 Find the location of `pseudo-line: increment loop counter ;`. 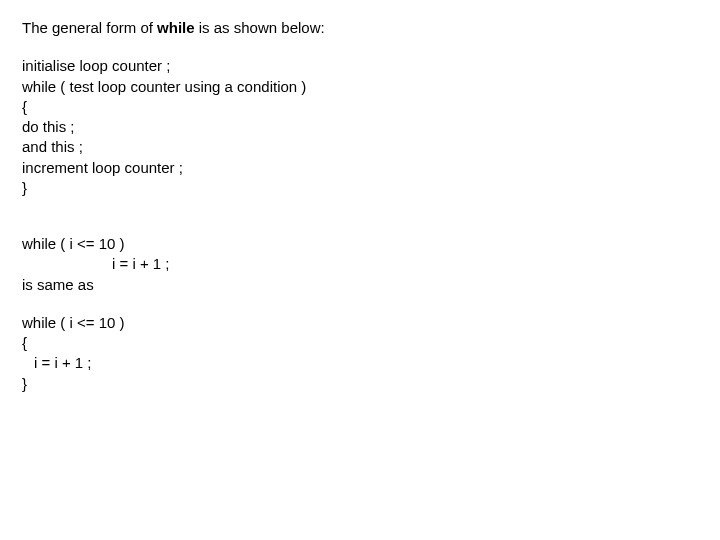

pseudo-line: increment loop counter ; is located at coordinates (360, 168).